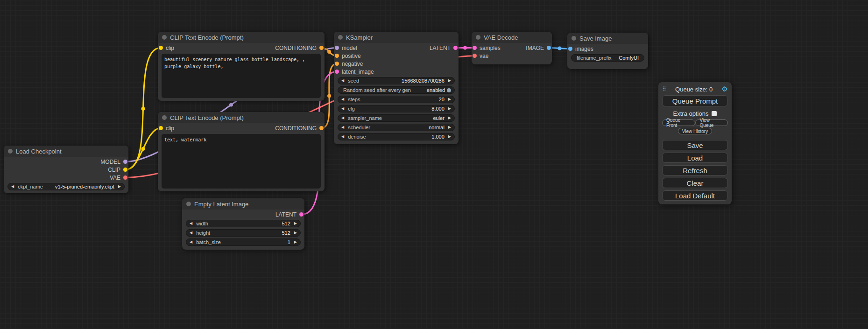 The height and width of the screenshot is (329, 868). Describe the element at coordinates (241, 66) in the screenshot. I see `node-clip-text-encode-positive: CLIP Text Encode (Prompt) clip CONDITION…` at that location.